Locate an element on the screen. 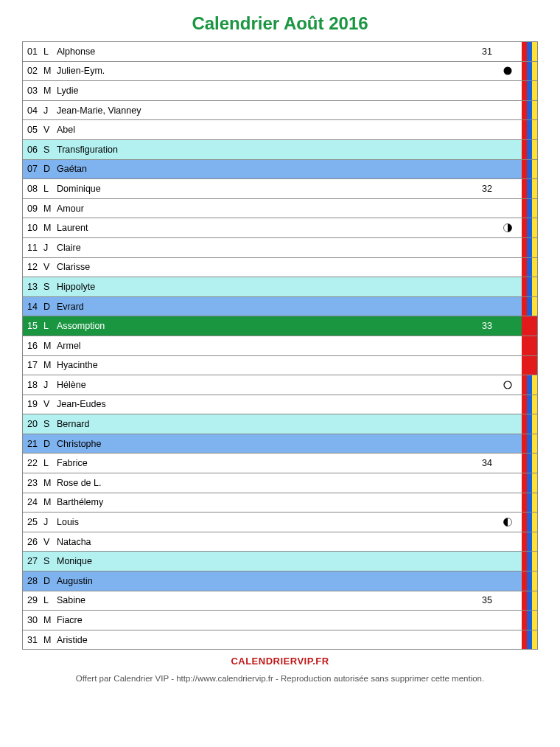 Image resolution: width=560 pixels, height=747 pixels. calendar-row: 26VNatacha is located at coordinates (280, 543).